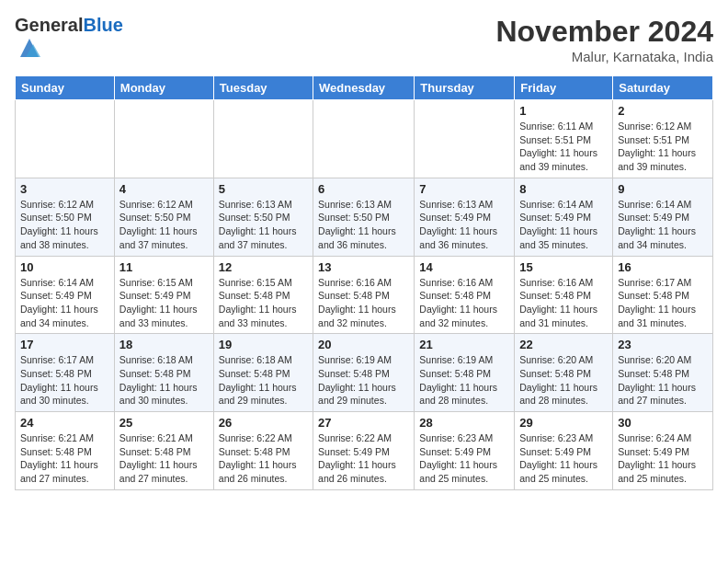 The image size is (728, 563). I want to click on calendar-cell: 10Sunrise: 6:14 AM Sunset: 5:49 PM Dayli…, so click(65, 294).